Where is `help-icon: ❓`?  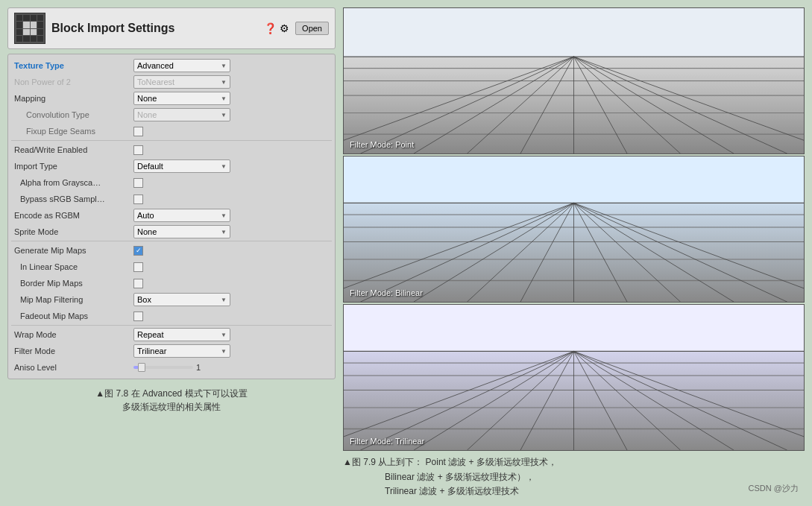 help-icon: ❓ is located at coordinates (270, 28).